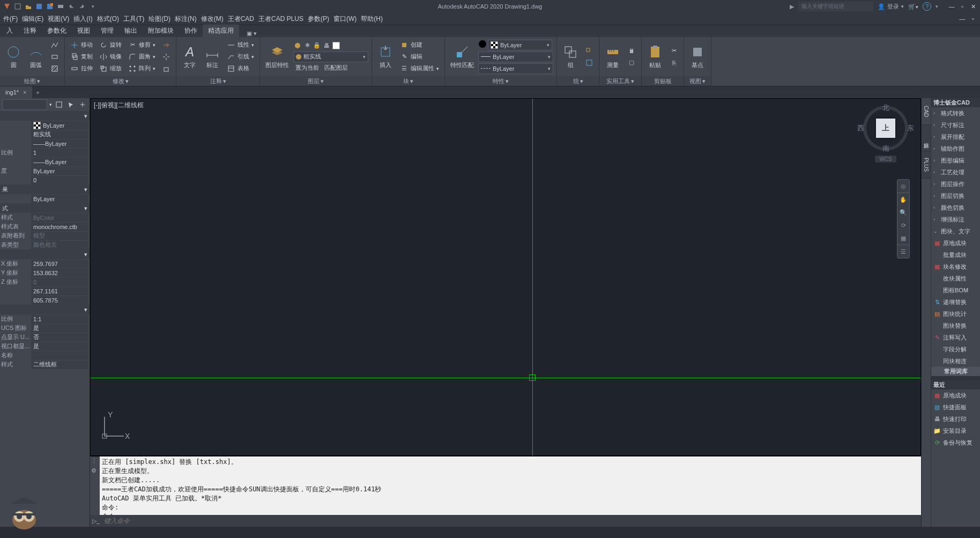 This screenshot has width=980, height=538. Describe the element at coordinates (955, 231) in the screenshot. I see `palette-cat-blocktext: ⌄图块、文字` at that location.